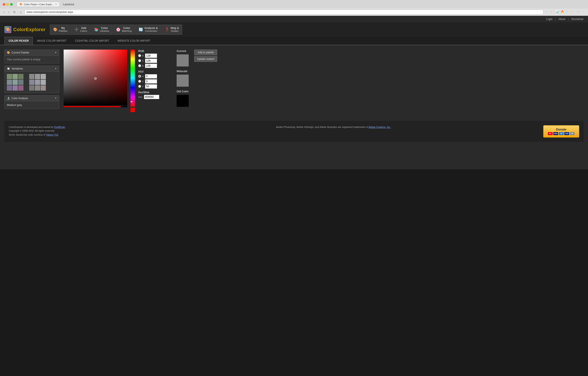  Describe the element at coordinates (557, 12) in the screenshot. I see `rally-icon: 📊` at that location.